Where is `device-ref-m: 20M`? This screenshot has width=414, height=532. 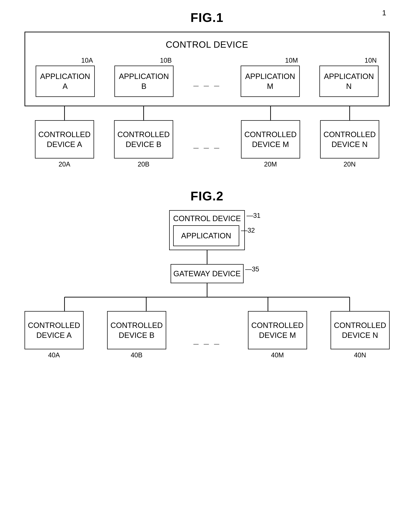 device-ref-m: 20M is located at coordinates (271, 164).